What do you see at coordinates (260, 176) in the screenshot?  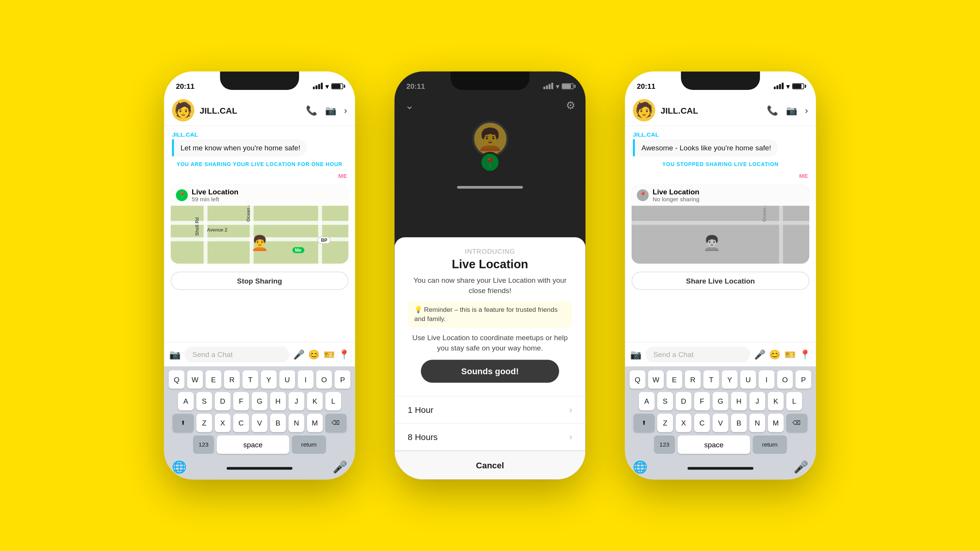 I see `phone-1-me-label: ME` at bounding box center [260, 176].